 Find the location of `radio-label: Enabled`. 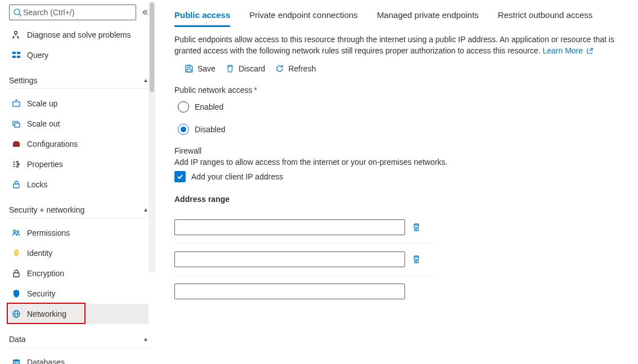

radio-label: Enabled is located at coordinates (209, 107).